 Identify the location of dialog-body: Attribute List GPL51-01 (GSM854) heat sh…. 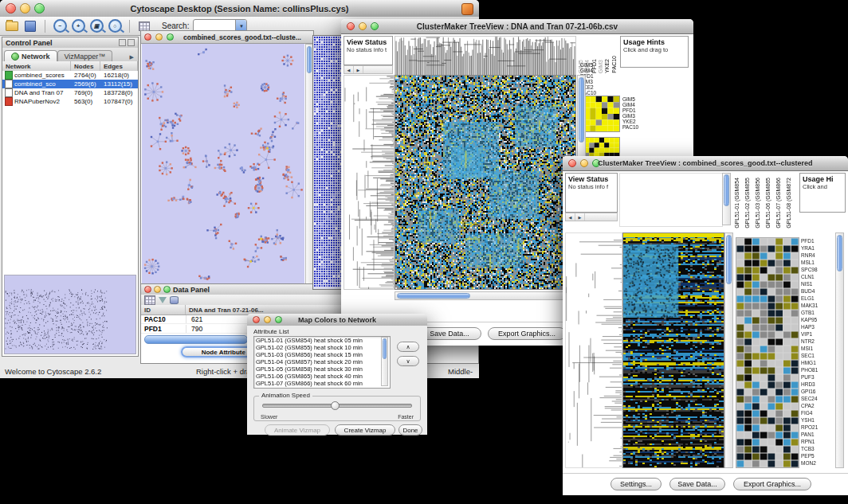
(337, 381).